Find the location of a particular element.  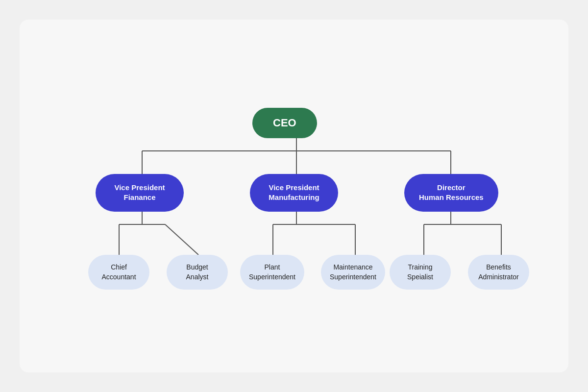

budget-analyst-label: BudgetAnalyst is located at coordinates (197, 272).